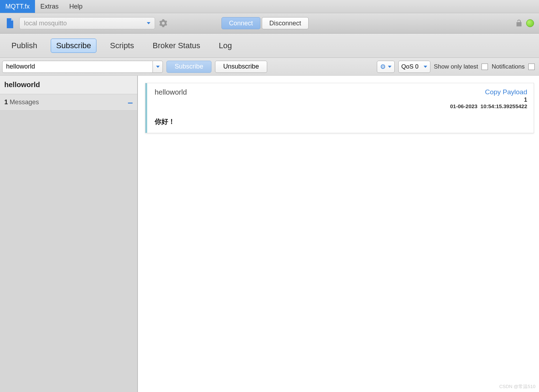 The image size is (539, 392). Describe the element at coordinates (269, 46) in the screenshot. I see `tabs-bar: Publish Subscribe Scripts Broker Status …` at that location.